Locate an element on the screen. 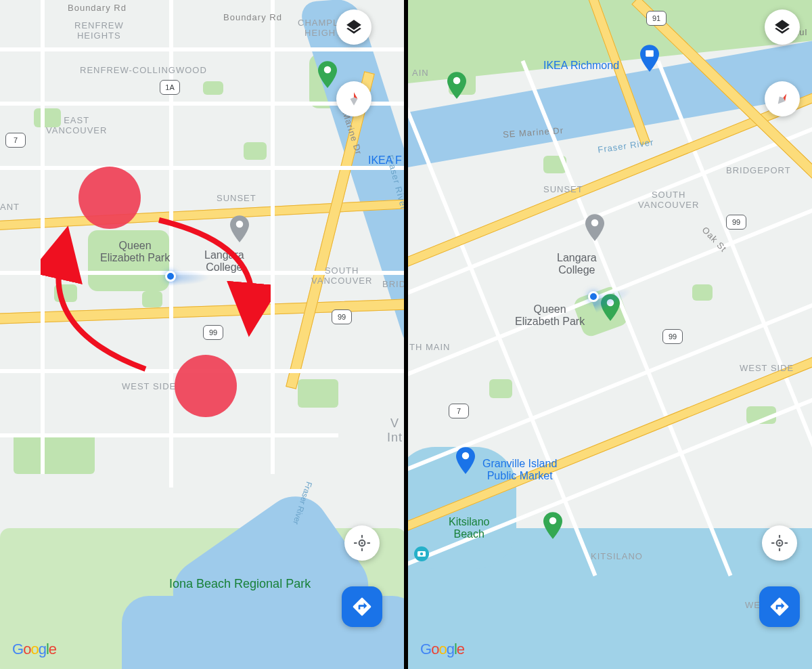 This screenshot has width=812, height=669. poi-pin-camera is located at coordinates (422, 554).